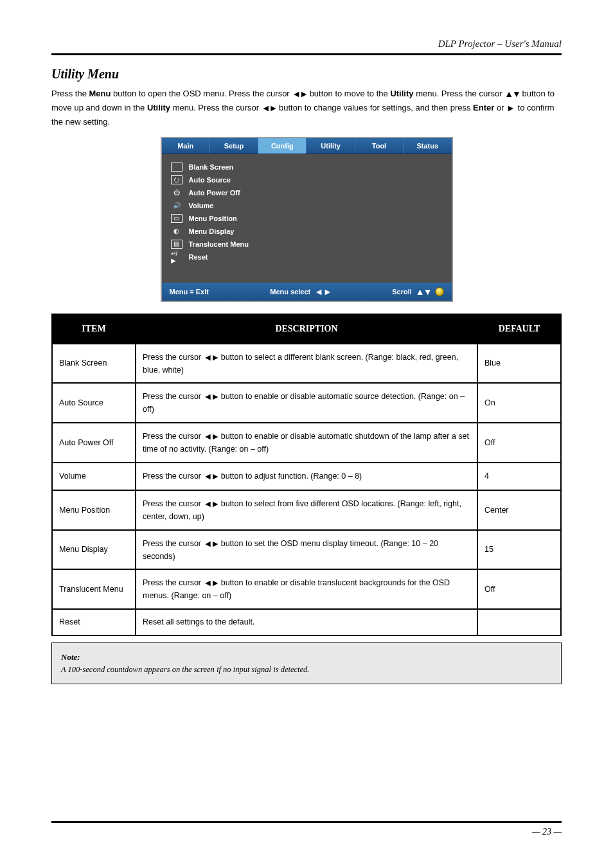  I want to click on osd-item: ▤Translucent Menu, so click(307, 244).